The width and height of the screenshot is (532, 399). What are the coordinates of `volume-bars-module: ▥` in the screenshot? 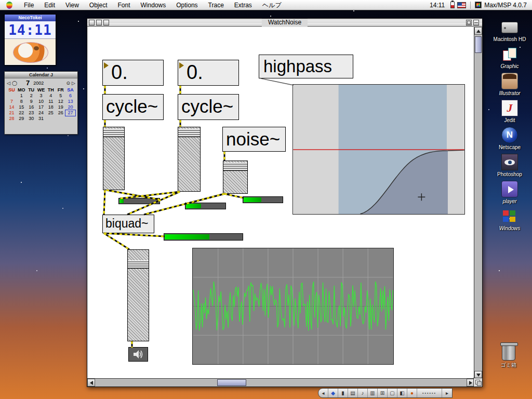 It's located at (373, 393).